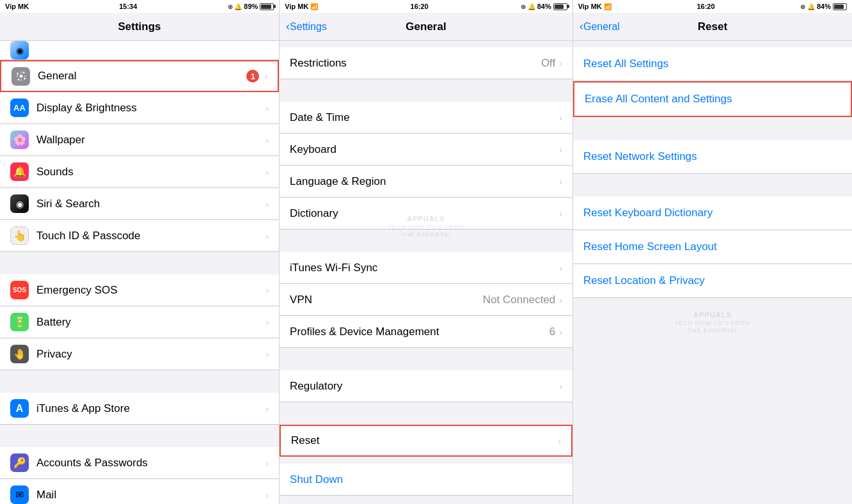 The height and width of the screenshot is (504, 852). What do you see at coordinates (266, 76) in the screenshot?
I see `general-chevron: ›` at bounding box center [266, 76].